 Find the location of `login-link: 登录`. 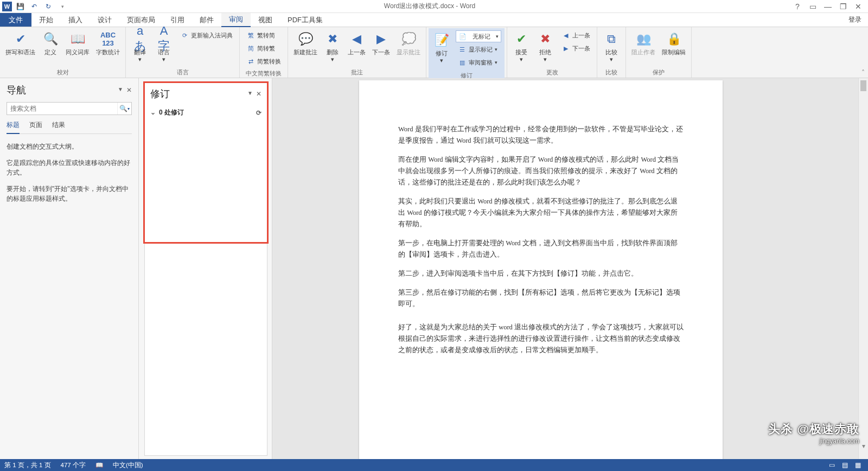

login-link: 登录 is located at coordinates (855, 20).